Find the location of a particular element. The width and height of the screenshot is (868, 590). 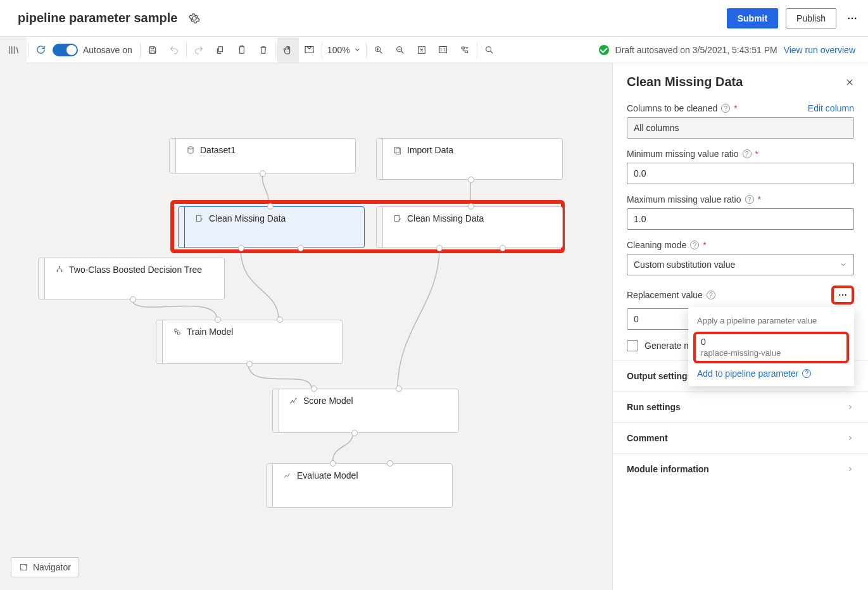

zoom-actual-button: 1:1 is located at coordinates (443, 50).